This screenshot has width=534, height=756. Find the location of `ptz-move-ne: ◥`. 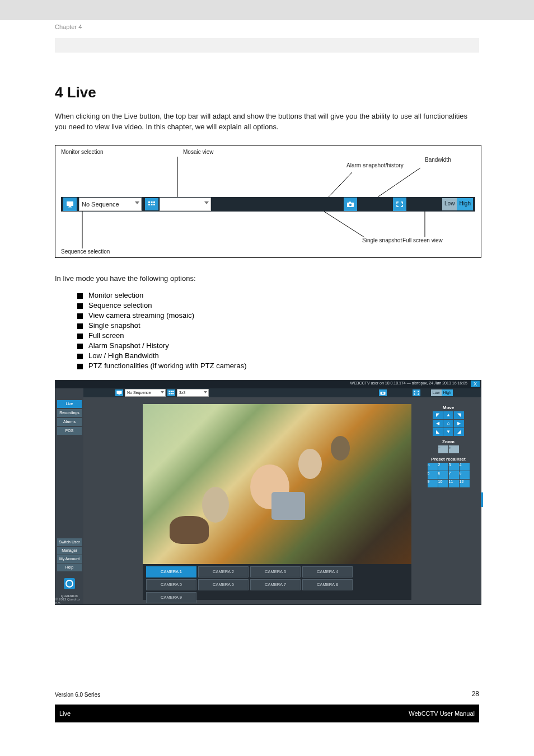

ptz-move-ne: ◥ is located at coordinates (459, 415).